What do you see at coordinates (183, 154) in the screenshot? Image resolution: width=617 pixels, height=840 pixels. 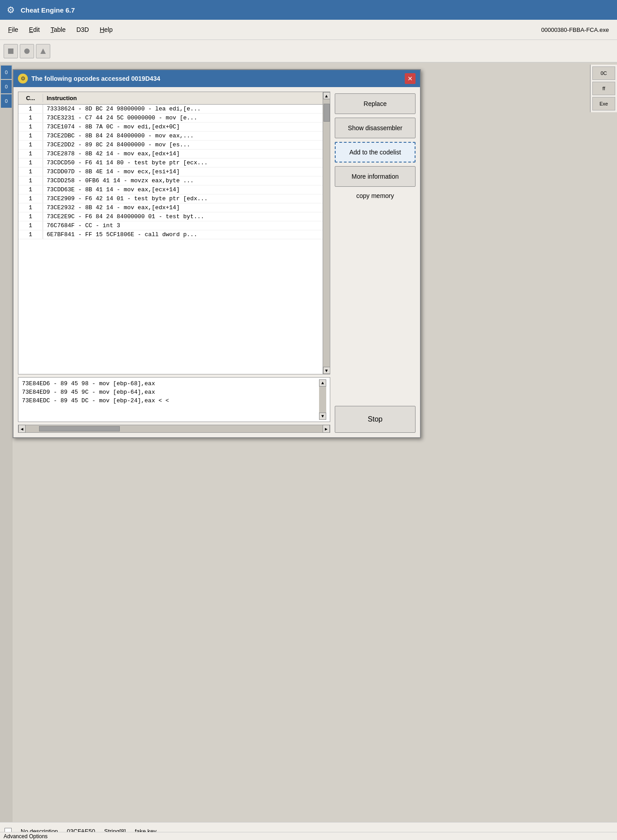 I see `row-instruction: 73CE2878 - 8B 42 14 - mov eax,[edx+14]` at bounding box center [183, 154].